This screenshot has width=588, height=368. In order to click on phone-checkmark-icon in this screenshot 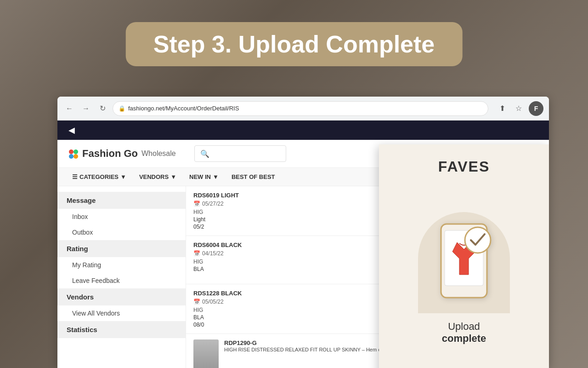, I will do `click(464, 261)`.